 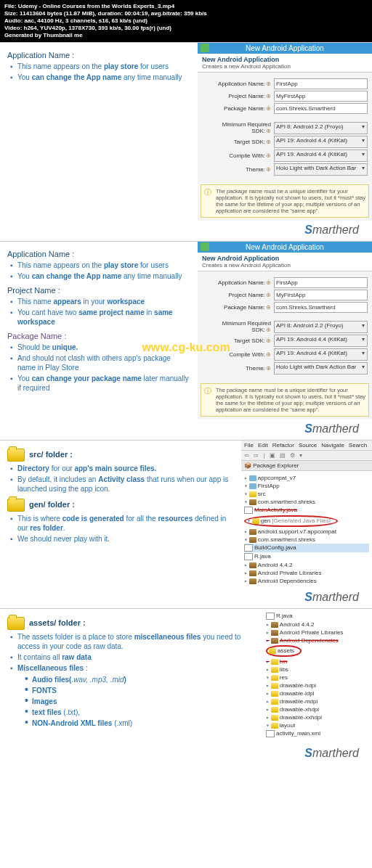 What do you see at coordinates (139, 701) in the screenshot?
I see `sub-bullet: Images` at bounding box center [139, 701].